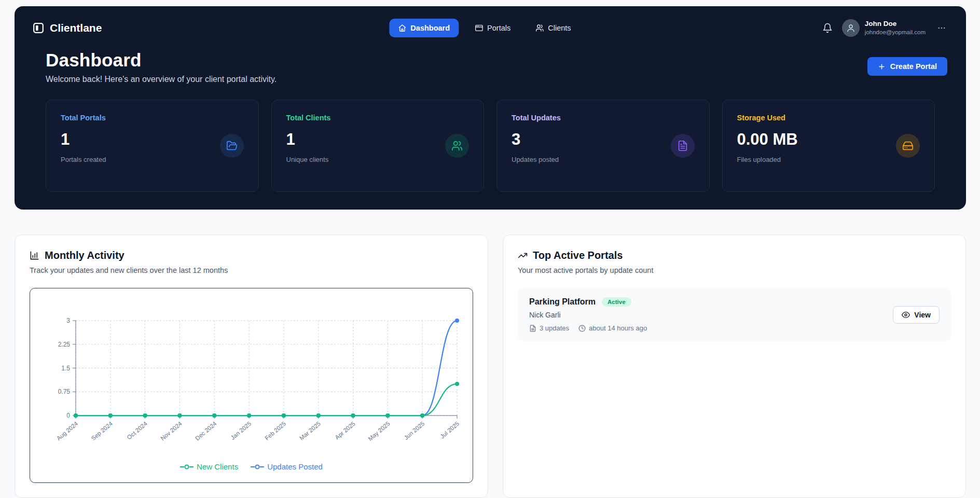 The image size is (980, 498). I want to click on svg-text: May 2025, so click(379, 431).